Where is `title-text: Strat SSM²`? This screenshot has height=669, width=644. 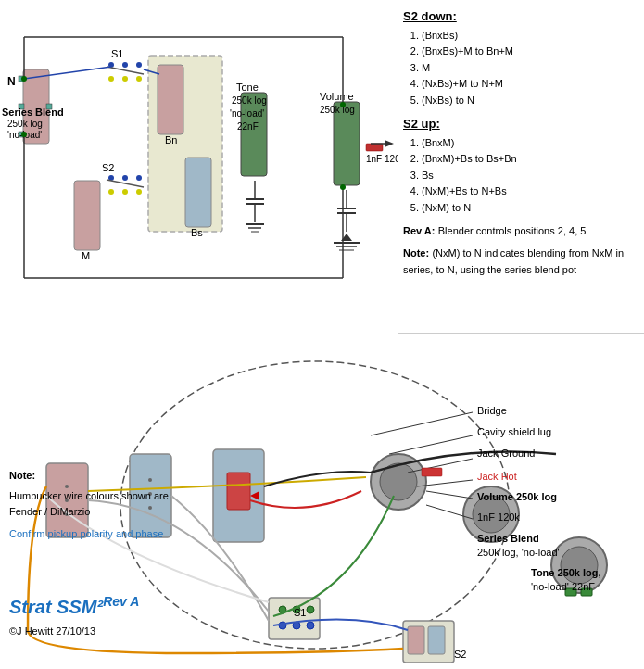
title-text: Strat SSM² is located at coordinates (56, 607).